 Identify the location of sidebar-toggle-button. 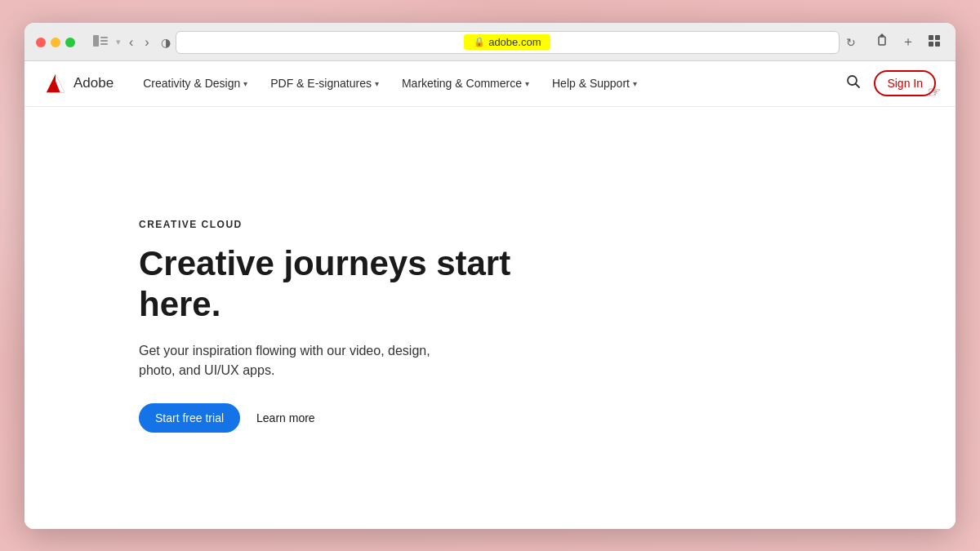
(100, 42).